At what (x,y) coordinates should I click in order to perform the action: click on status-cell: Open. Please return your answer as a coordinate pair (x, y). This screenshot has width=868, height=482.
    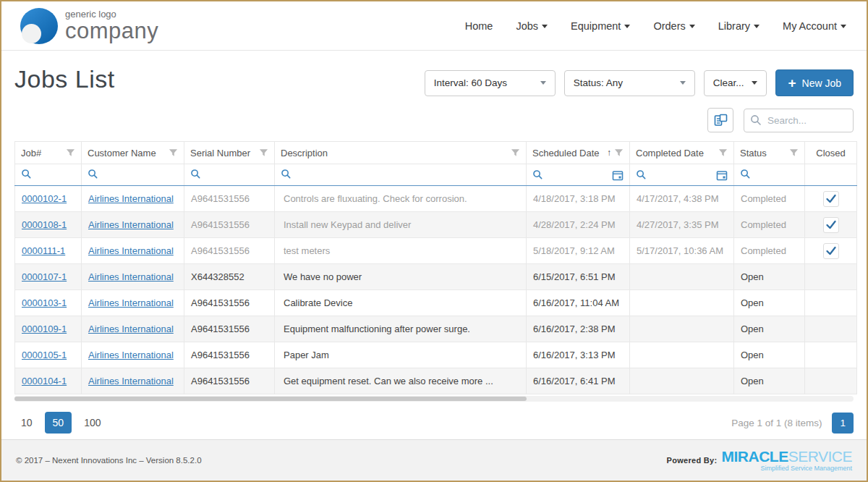
    Looking at the image, I should click on (770, 381).